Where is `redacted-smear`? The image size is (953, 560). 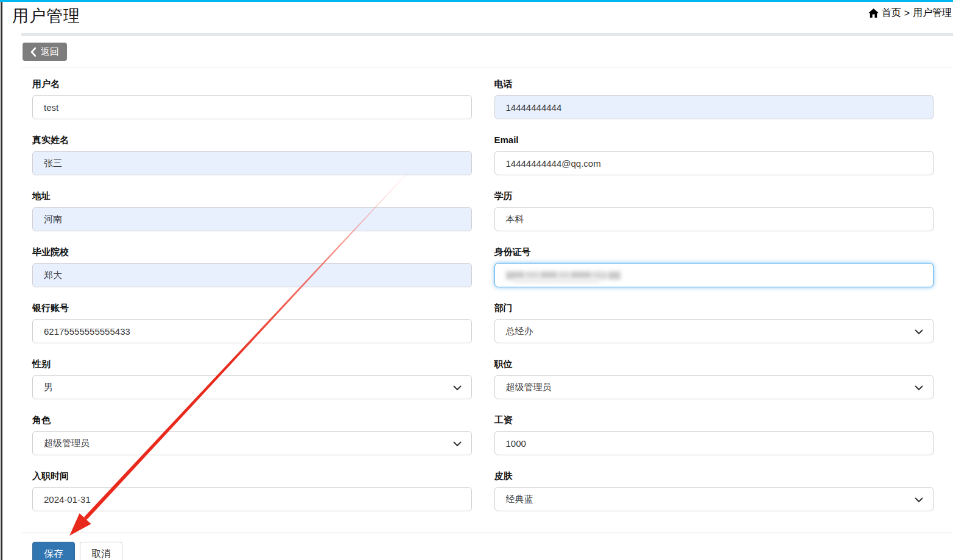 redacted-smear is located at coordinates (556, 281).